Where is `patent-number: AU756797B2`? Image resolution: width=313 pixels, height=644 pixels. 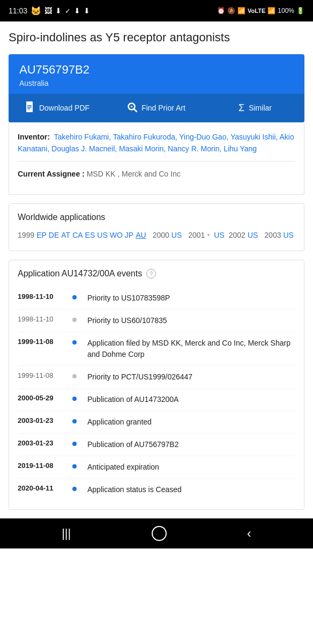 patent-number: AU756797B2 is located at coordinates (156, 70).